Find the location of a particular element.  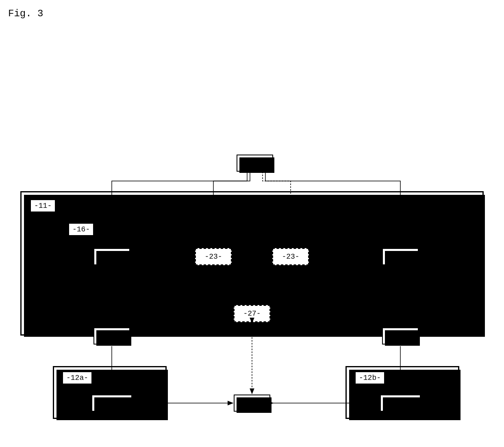

box-20: -20- is located at coordinates (255, 163).